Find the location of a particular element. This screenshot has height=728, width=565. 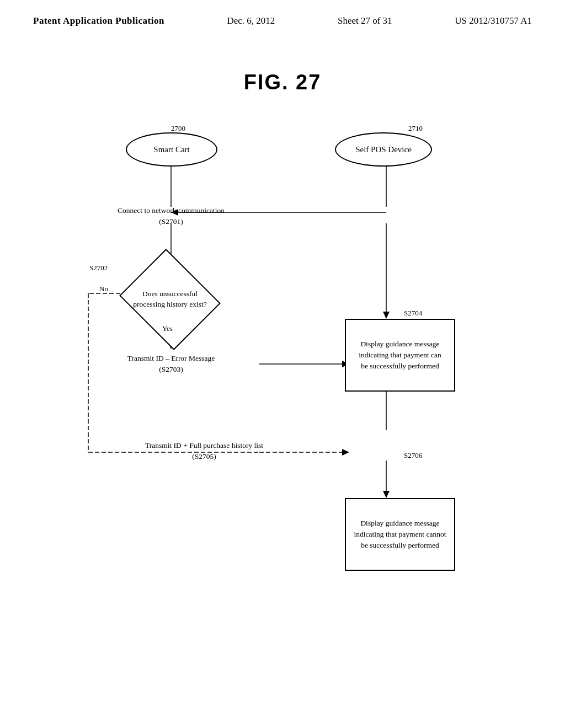

self-pos-node: Self POS Device is located at coordinates (383, 149).